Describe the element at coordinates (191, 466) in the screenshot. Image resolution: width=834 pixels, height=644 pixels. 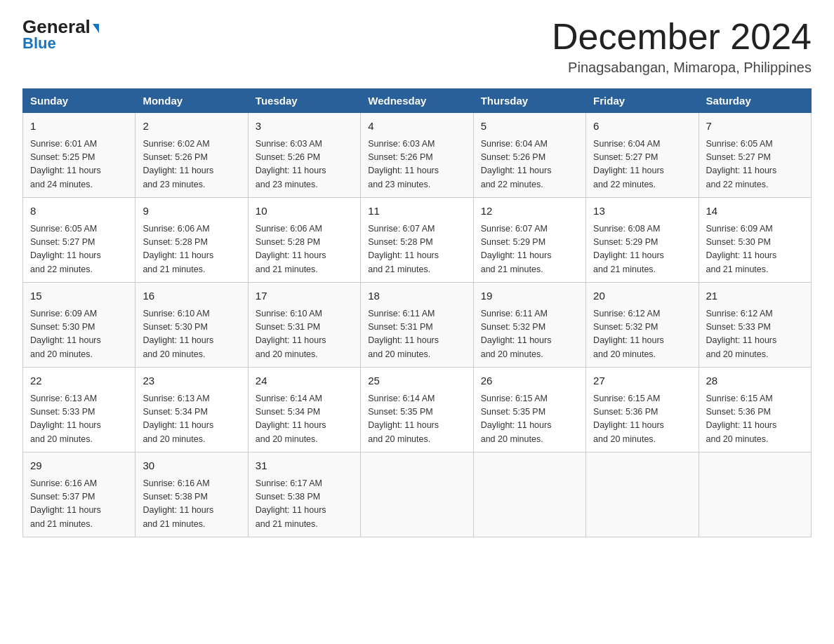
I see `day-number: 30` at that location.